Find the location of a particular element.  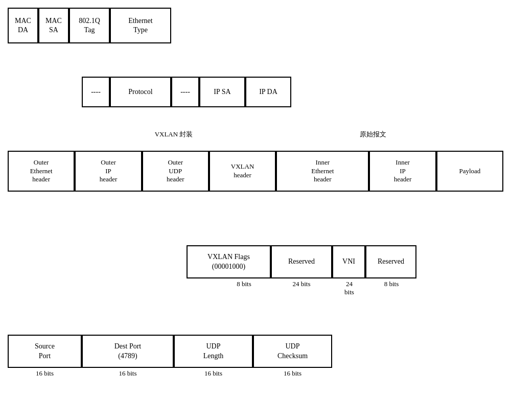

vxlan-reserved2-bits: 8 bits is located at coordinates (391, 284).